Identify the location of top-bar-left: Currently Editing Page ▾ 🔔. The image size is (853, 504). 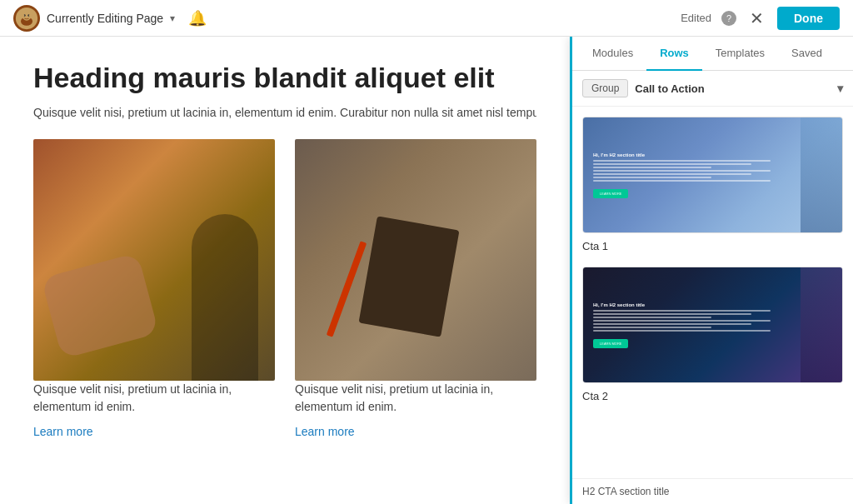
(110, 18).